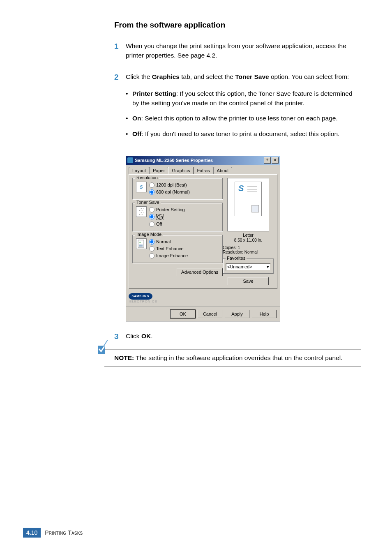 The height and width of the screenshot is (554, 392). What do you see at coordinates (275, 160) in the screenshot?
I see `close-icon: ×` at bounding box center [275, 160].